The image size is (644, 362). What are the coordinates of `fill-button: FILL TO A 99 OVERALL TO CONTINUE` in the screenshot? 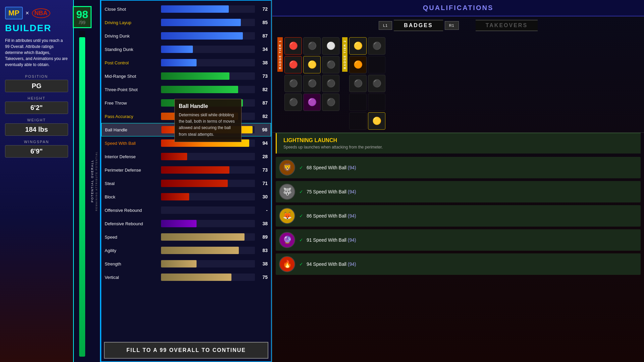 It's located at (186, 350).